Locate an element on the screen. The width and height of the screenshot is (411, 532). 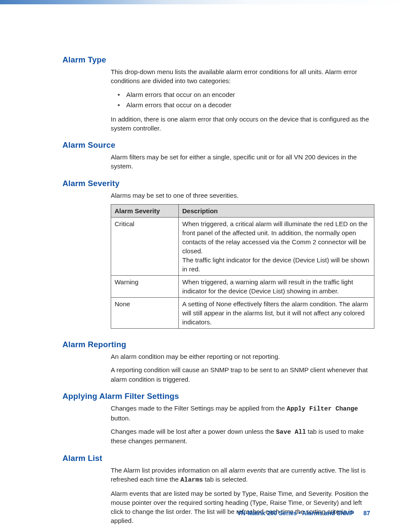
desc-text: When triggered, a critical alarm will il… is located at coordinates (275, 237).